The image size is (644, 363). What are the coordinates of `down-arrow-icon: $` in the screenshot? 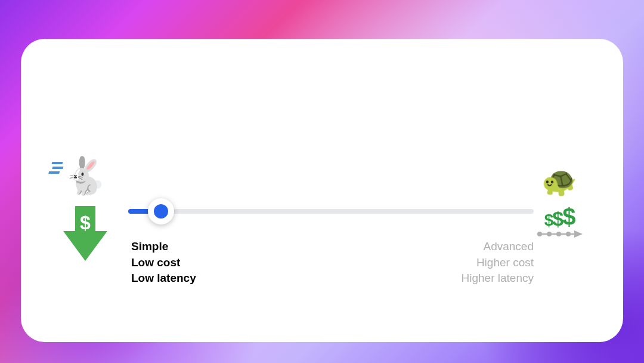 It's located at (85, 233).